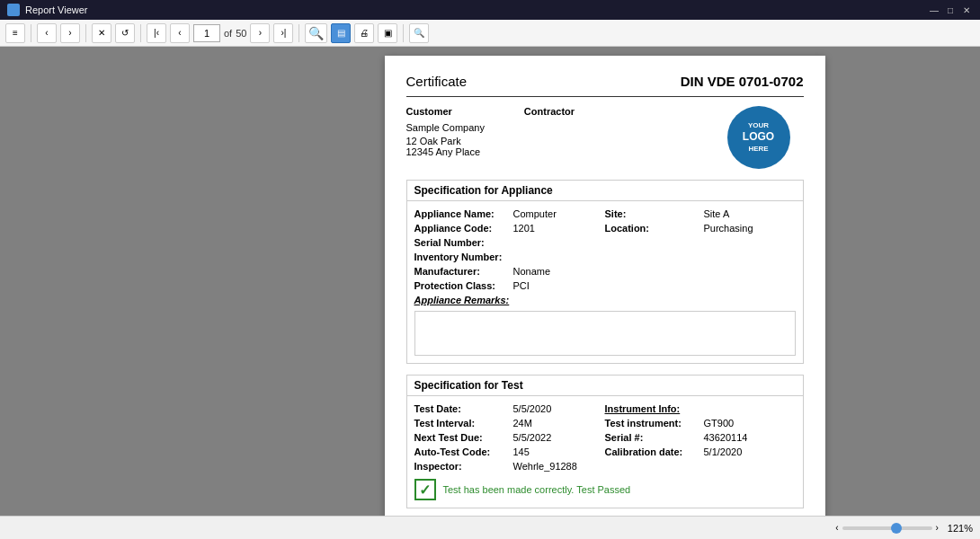 The image size is (980, 539). I want to click on appliance-row-5: Manufacturer: Noname, so click(605, 271).